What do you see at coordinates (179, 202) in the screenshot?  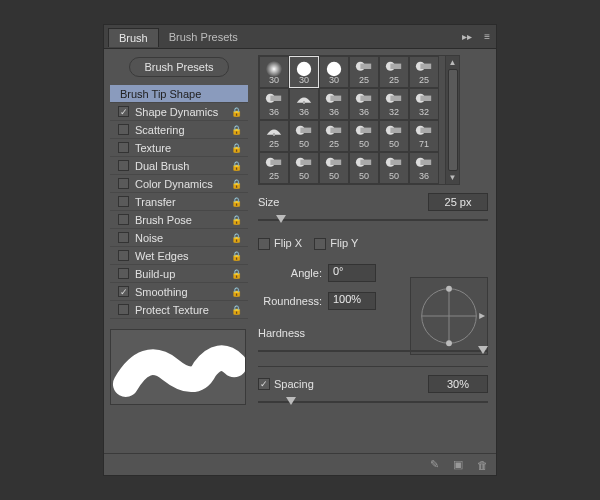 I see `option-transfer: Transfer🔒` at bounding box center [179, 202].